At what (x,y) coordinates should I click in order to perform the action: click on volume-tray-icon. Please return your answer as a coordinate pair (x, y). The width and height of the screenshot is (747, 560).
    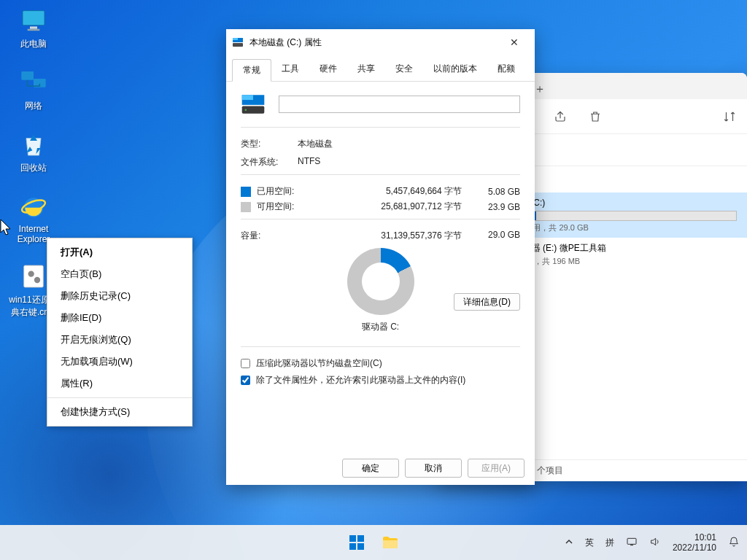
    Looking at the image, I should click on (655, 542).